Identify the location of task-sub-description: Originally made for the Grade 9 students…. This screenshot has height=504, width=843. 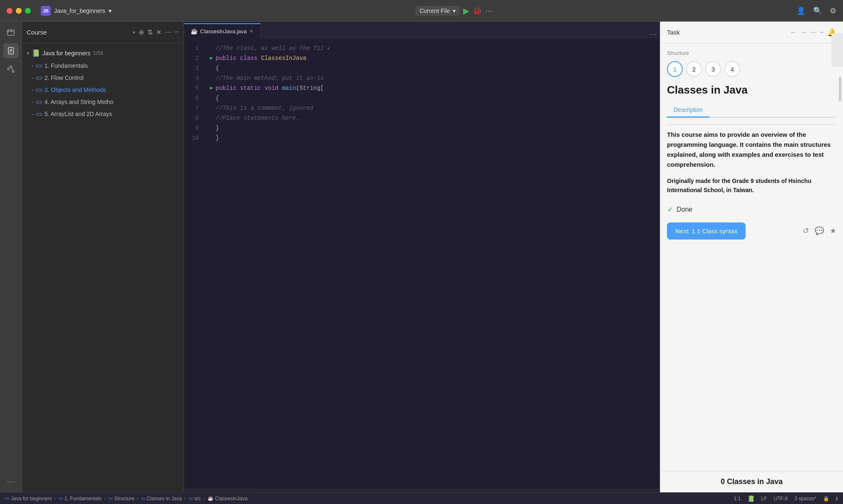
(751, 185).